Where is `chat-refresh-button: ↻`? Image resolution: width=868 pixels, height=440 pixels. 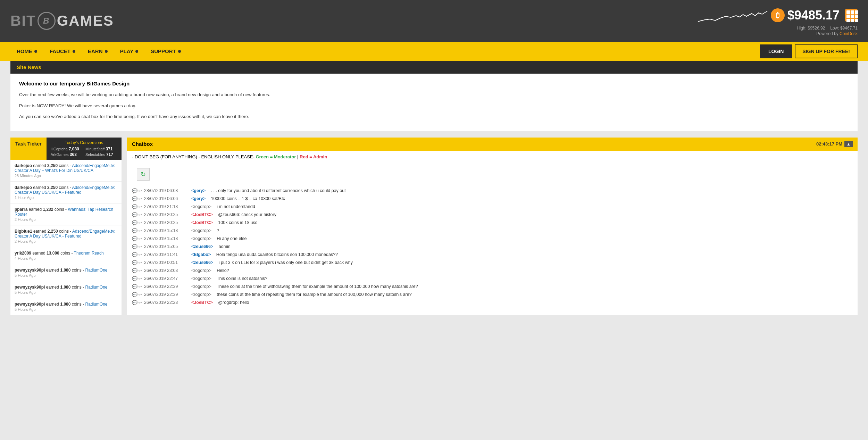 chat-refresh-button: ↻ is located at coordinates (143, 174).